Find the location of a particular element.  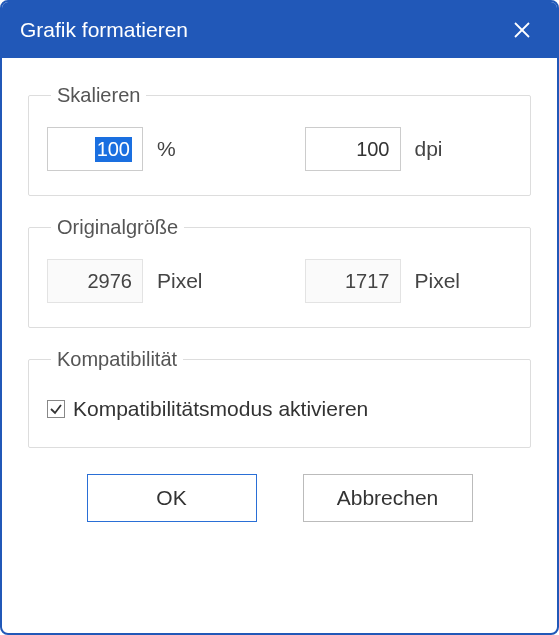

dialog-buttons: OK Abbrechen is located at coordinates (280, 491).